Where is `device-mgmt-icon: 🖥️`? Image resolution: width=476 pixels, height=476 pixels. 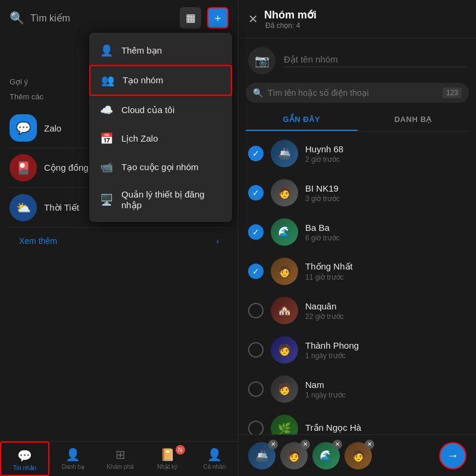 device-mgmt-icon: 🖥️ is located at coordinates (107, 200).